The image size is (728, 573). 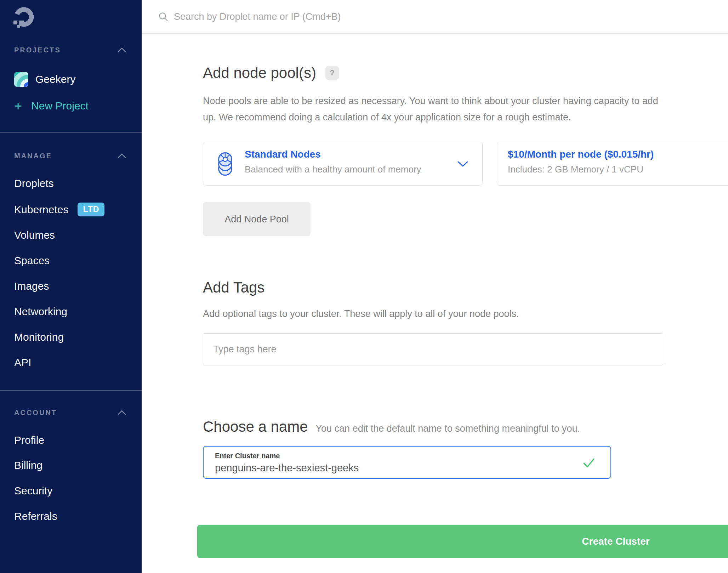 I want to click on add-tags-heading: Add Tags, so click(x=234, y=288).